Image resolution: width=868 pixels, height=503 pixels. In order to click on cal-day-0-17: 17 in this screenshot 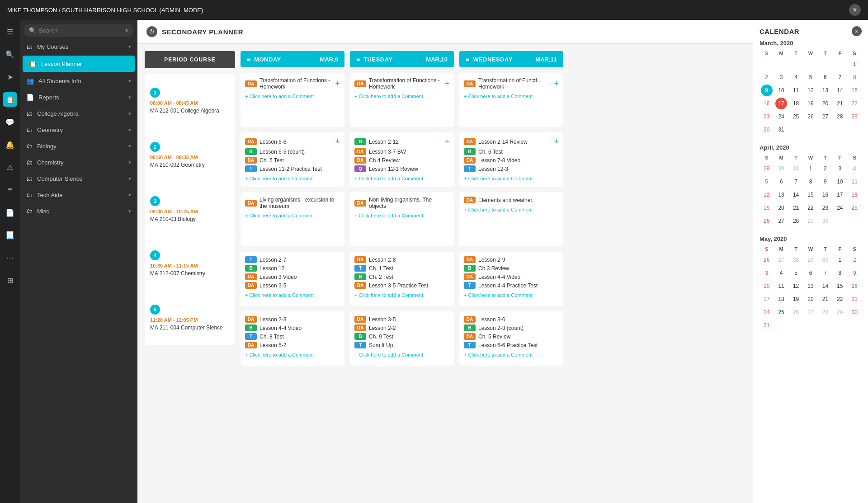, I will do `click(781, 103)`.